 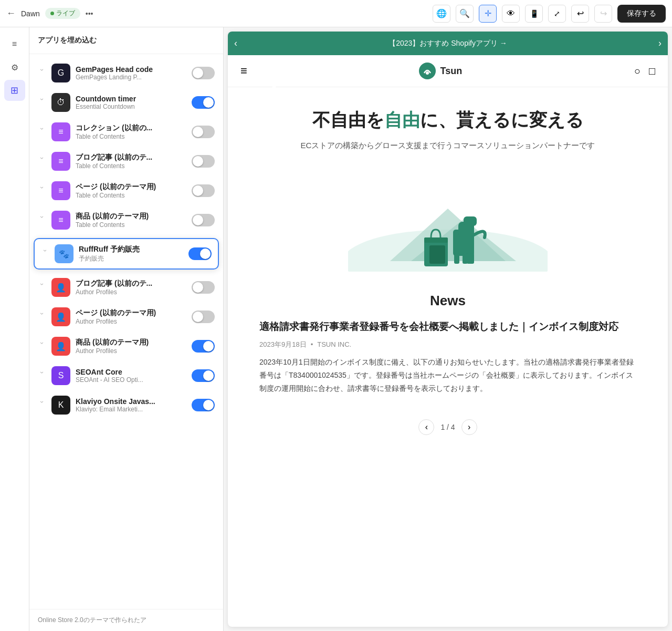 What do you see at coordinates (131, 99) in the screenshot?
I see `app-name-countdown: Countdown timer` at bounding box center [131, 99].